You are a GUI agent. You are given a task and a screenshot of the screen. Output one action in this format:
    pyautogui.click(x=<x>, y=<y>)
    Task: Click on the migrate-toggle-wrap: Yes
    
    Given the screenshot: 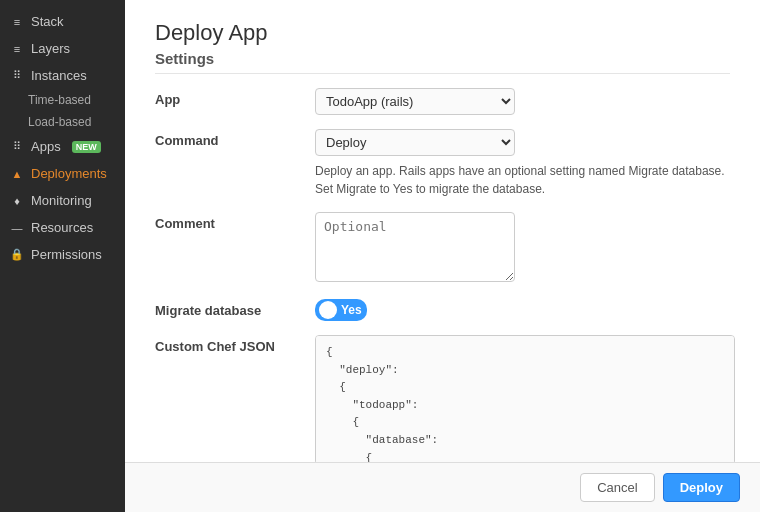 What is the action you would take?
    pyautogui.click(x=522, y=310)
    